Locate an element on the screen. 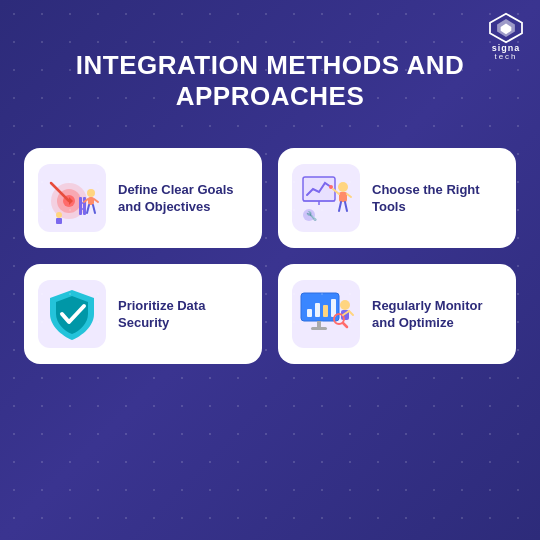 This screenshot has width=540, height=540. card-tools-text: Choose the Right Tools is located at coordinates (437, 198).